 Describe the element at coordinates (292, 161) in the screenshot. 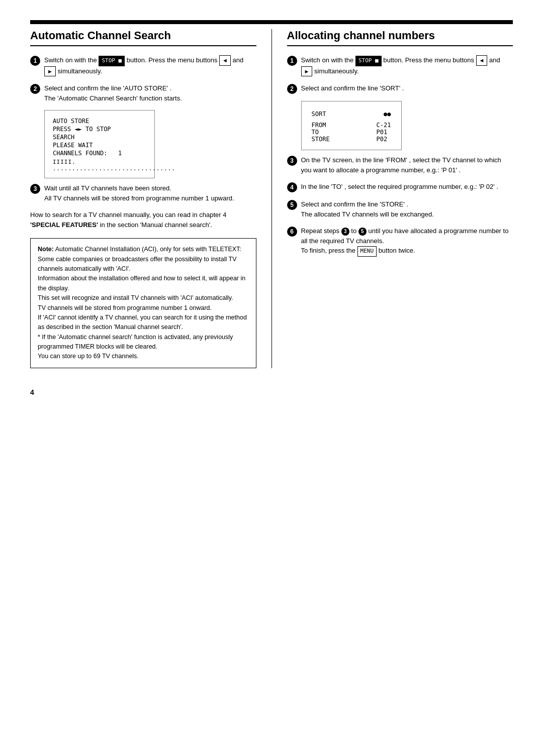

I see `right-step-3-number: 3` at that location.